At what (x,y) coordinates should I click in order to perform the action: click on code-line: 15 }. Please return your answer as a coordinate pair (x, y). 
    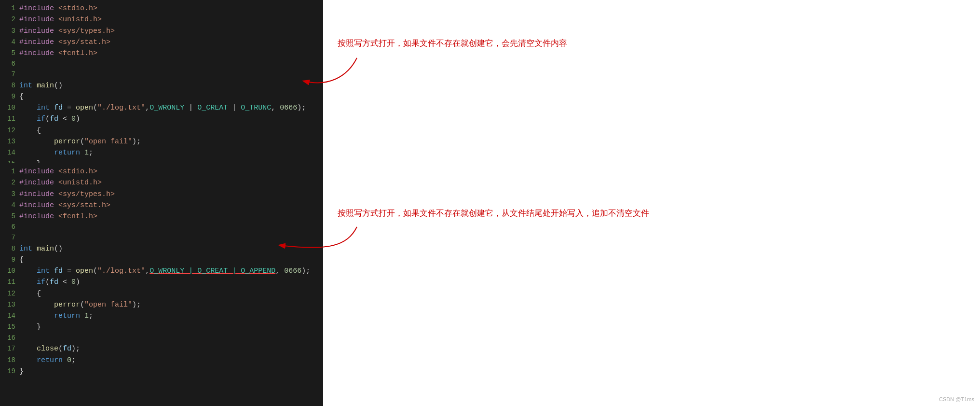
    Looking at the image, I should click on (162, 327).